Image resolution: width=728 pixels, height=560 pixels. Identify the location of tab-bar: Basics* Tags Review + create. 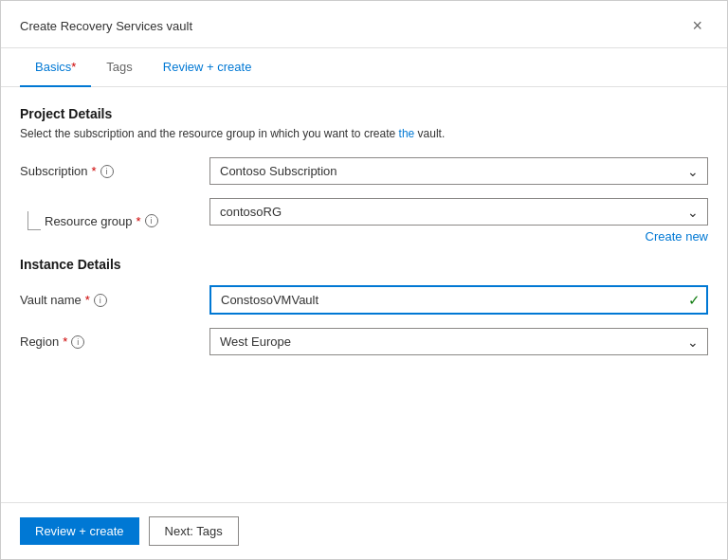
(364, 68).